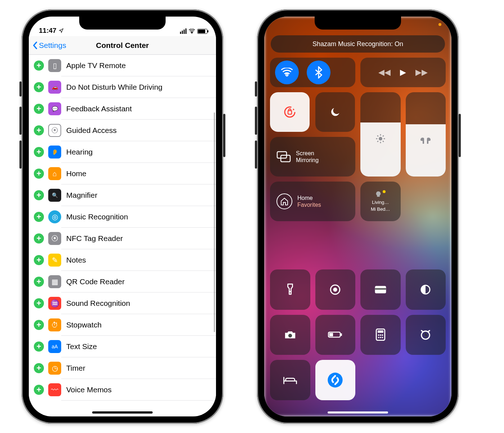 This screenshot has width=504, height=433. What do you see at coordinates (381, 290) in the screenshot?
I see `wallet-tile` at bounding box center [381, 290].